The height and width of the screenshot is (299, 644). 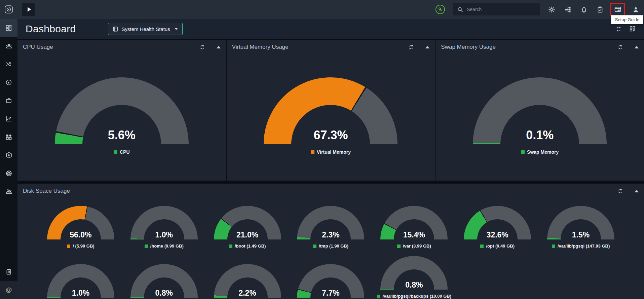 I want to click on users-icon, so click(x=9, y=192).